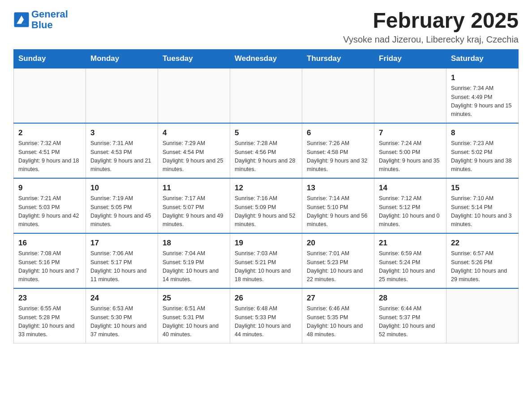  Describe the element at coordinates (482, 157) in the screenshot. I see `day-info: Sunrise: 7:23 AM Sunset: 5:02 PM Dayligh…` at that location.